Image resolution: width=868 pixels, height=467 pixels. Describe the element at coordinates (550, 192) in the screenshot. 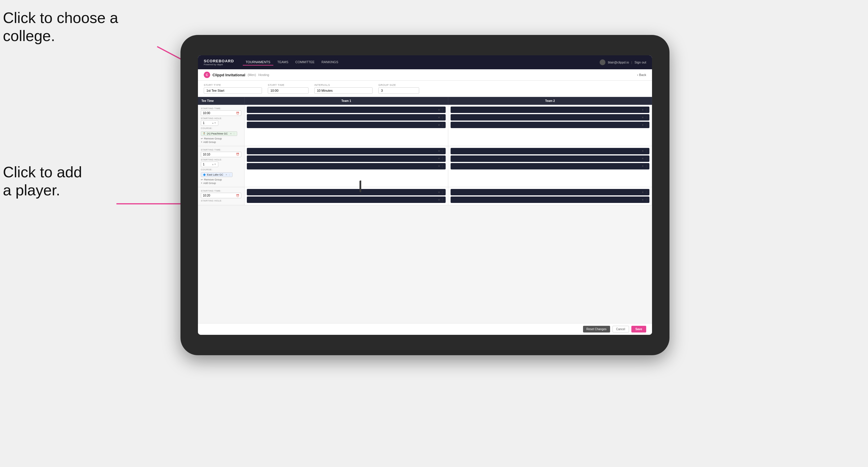

I see `player-slot-6-1: × ⋮` at that location.